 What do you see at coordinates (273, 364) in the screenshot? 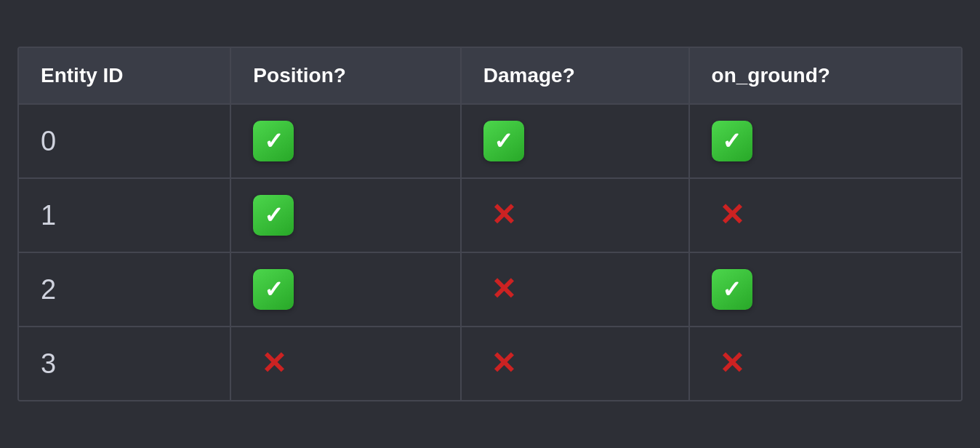
I see `position-icon-3: ✕` at bounding box center [273, 364].